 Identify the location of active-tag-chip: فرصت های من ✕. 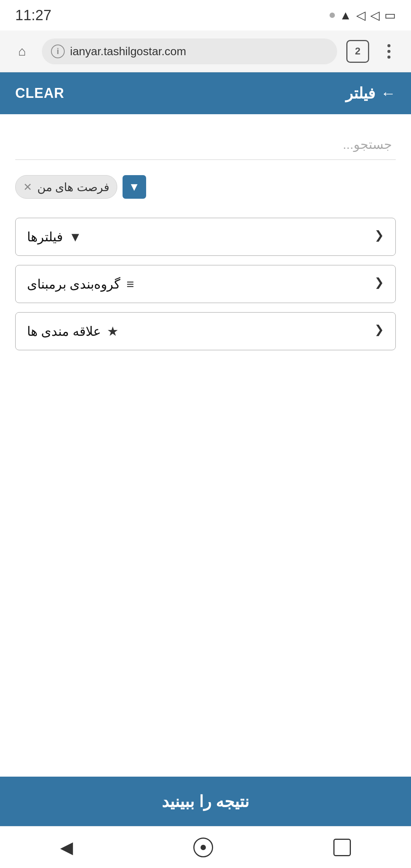
(66, 187).